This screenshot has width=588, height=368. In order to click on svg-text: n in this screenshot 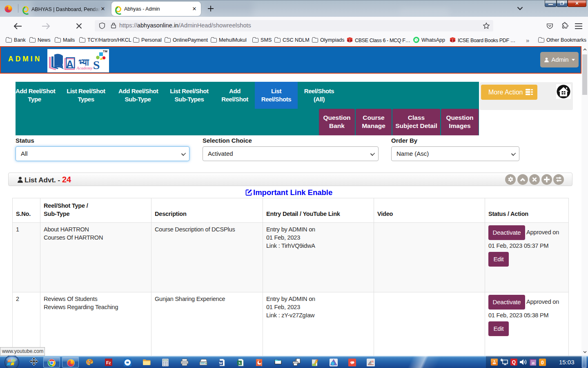, I will do `click(533, 363)`.